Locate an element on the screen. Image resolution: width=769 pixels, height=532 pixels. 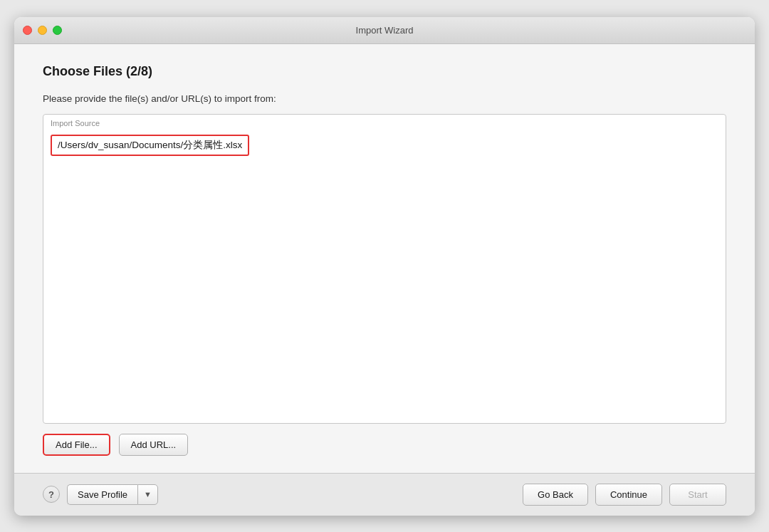
save-profile-dropdown-button: ▼ is located at coordinates (148, 494).